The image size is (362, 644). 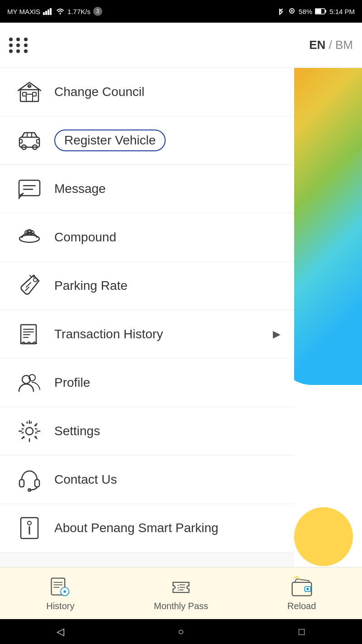 What do you see at coordinates (147, 480) in the screenshot?
I see `menu-item-contact-us: Contact Us` at bounding box center [147, 480].